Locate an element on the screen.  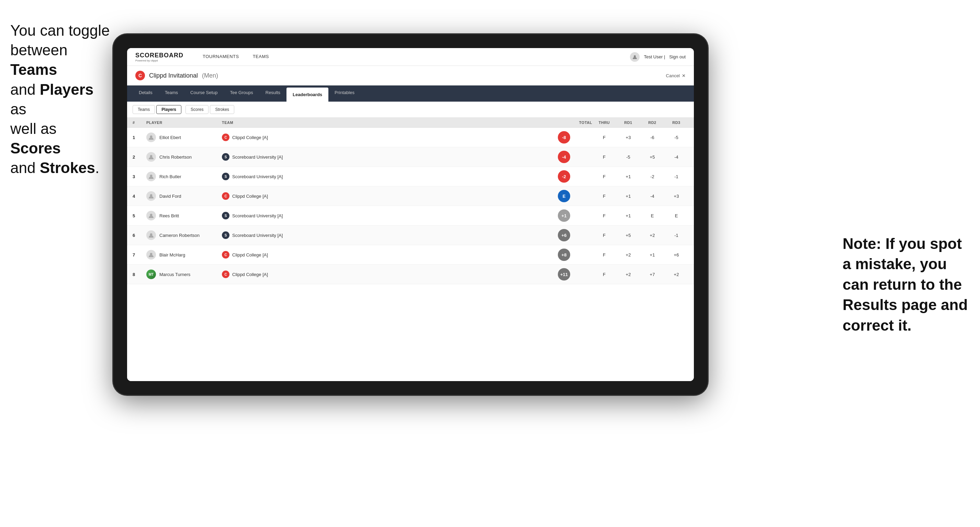
pos-number: 7 is located at coordinates (140, 255).